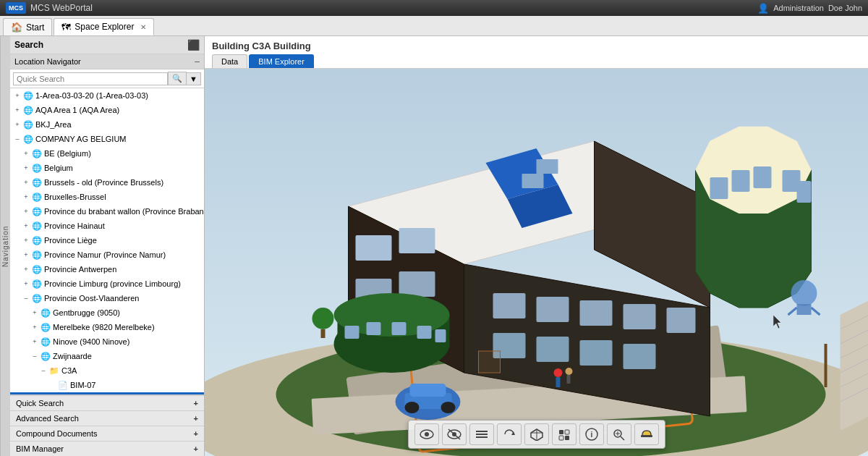 The height and width of the screenshot is (456, 868). What do you see at coordinates (619, 434) in the screenshot?
I see `search-zoom-button` at bounding box center [619, 434].